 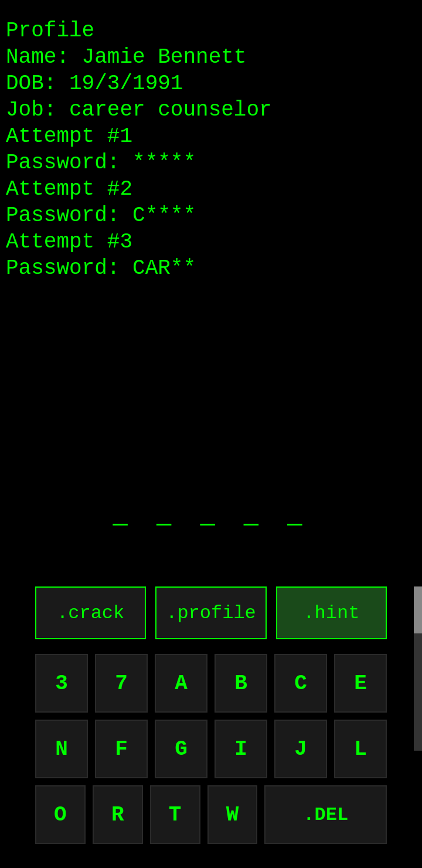 What do you see at coordinates (211, 749) in the screenshot?
I see `key-row-1: NFGIJL` at bounding box center [211, 749].